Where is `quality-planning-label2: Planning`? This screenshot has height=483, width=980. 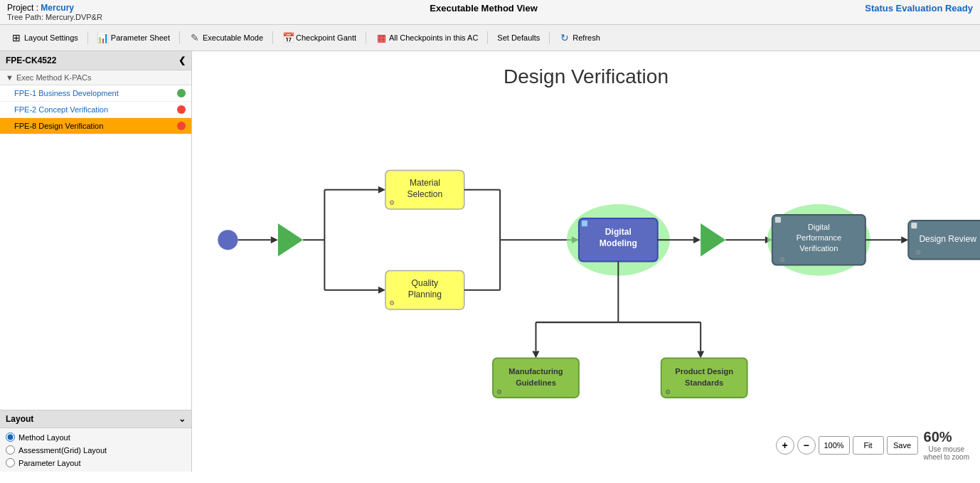
quality-planning-label2: Planning is located at coordinates (425, 294).